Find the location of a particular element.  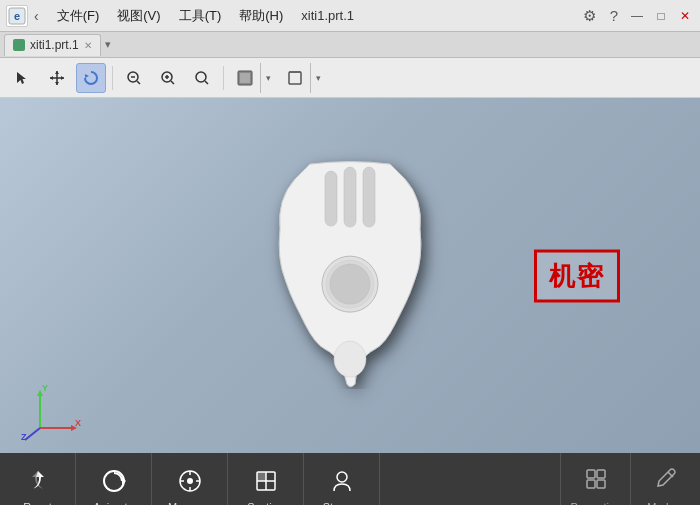

animate-button: Animate is located at coordinates (114, 479).